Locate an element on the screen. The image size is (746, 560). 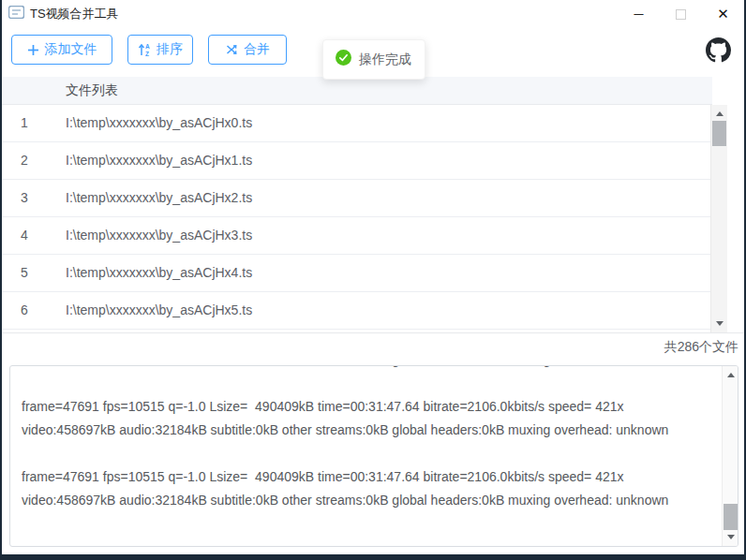
row-path: I:\temp\xxxxxxx\by_asACjHx0.ts is located at coordinates (159, 124).